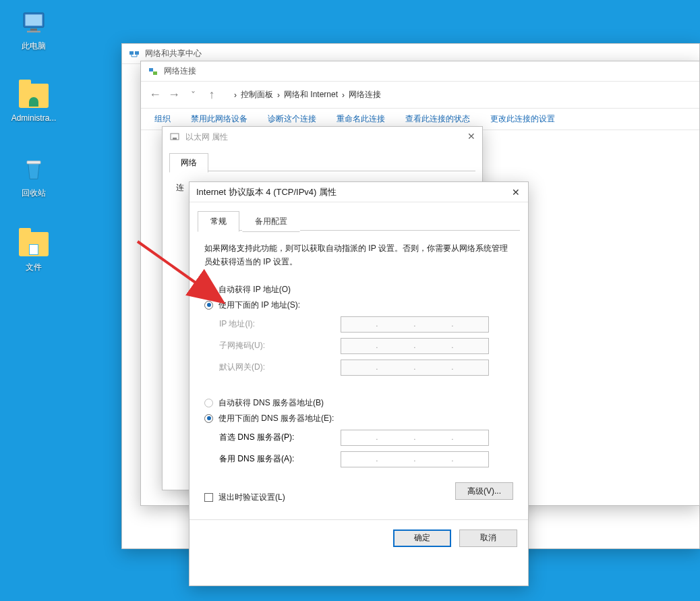 The height and width of the screenshot is (601, 700). I want to click on toolbar-organize: 组织, so click(163, 119).